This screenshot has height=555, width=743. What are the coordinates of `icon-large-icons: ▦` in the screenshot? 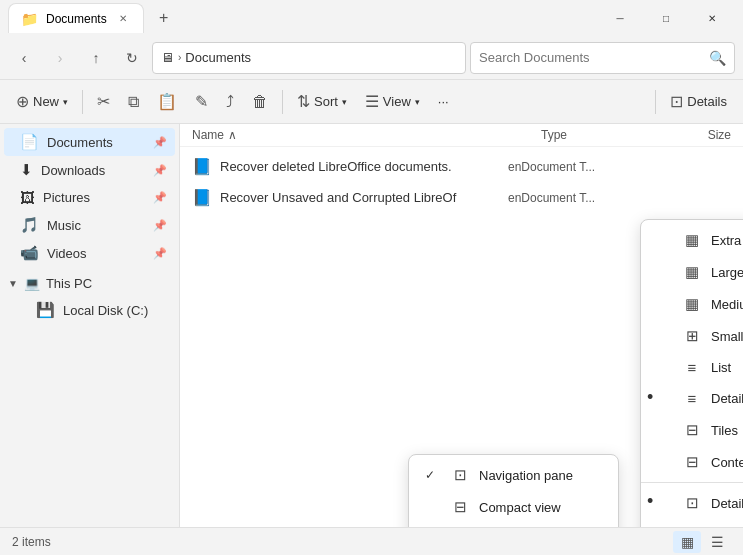 It's located at (692, 272).